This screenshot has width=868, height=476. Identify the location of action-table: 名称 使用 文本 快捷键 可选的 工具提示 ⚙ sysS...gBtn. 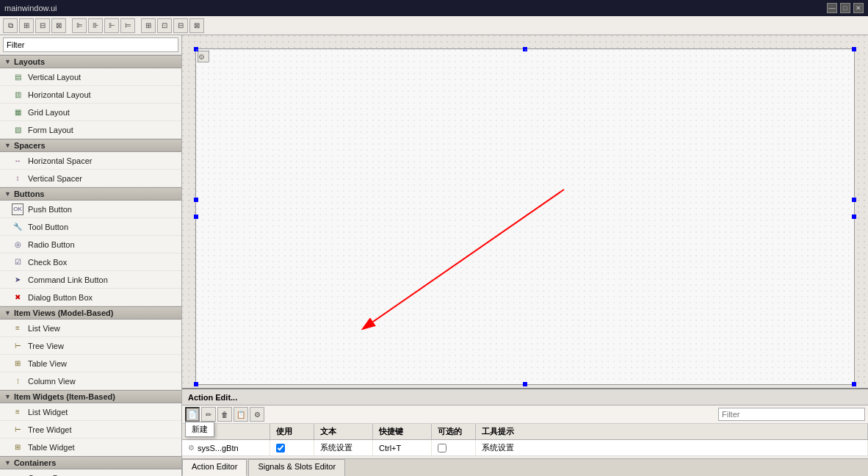
(525, 441).